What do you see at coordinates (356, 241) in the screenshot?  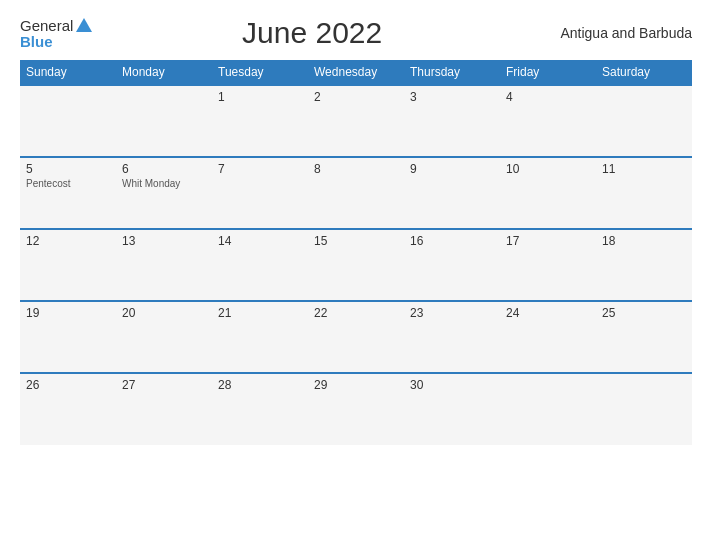 I see `day-number: 15` at bounding box center [356, 241].